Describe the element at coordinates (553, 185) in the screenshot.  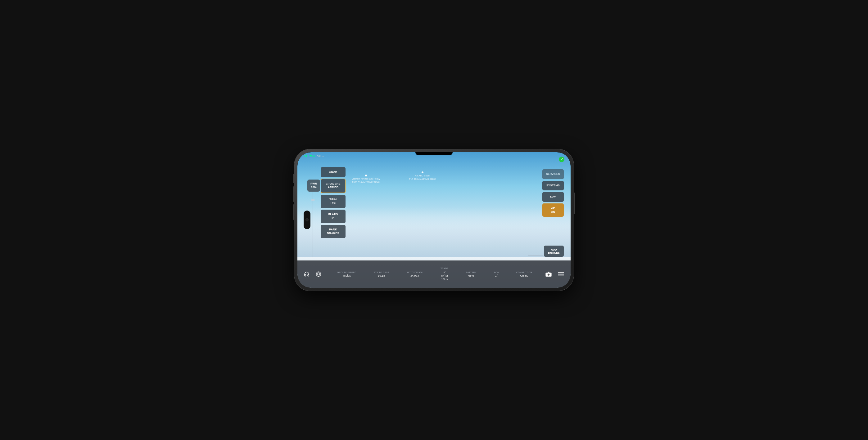
I see `systems-label: SYSTEMS` at that location.